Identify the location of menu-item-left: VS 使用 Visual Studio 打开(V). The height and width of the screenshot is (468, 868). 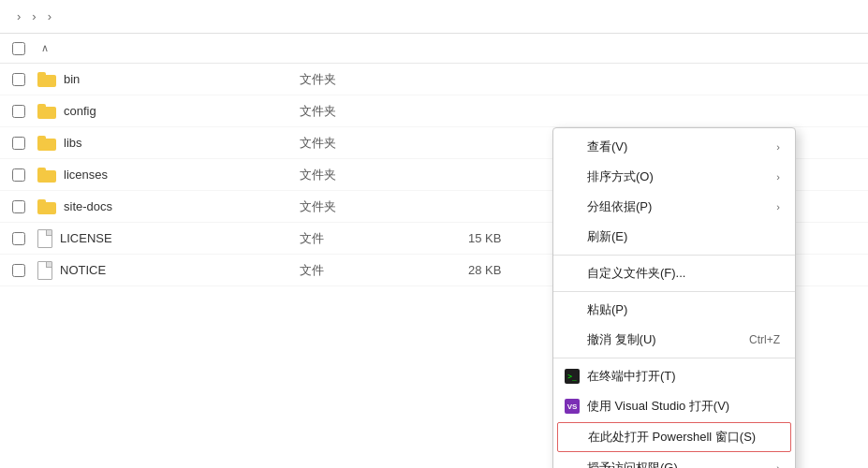
(647, 406).